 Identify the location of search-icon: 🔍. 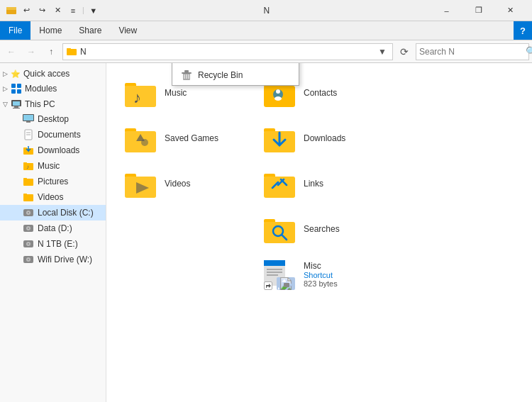
(529, 51).